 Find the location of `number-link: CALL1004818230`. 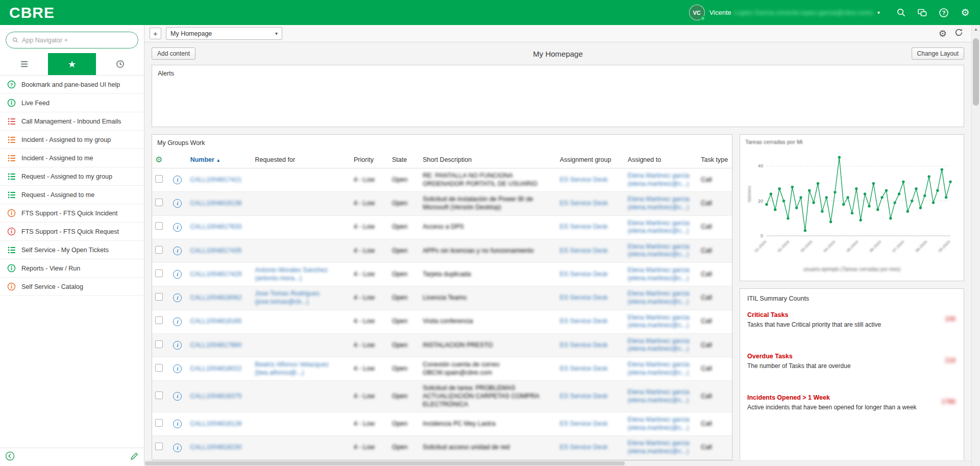

number-link: CALL1004818230 is located at coordinates (216, 447).